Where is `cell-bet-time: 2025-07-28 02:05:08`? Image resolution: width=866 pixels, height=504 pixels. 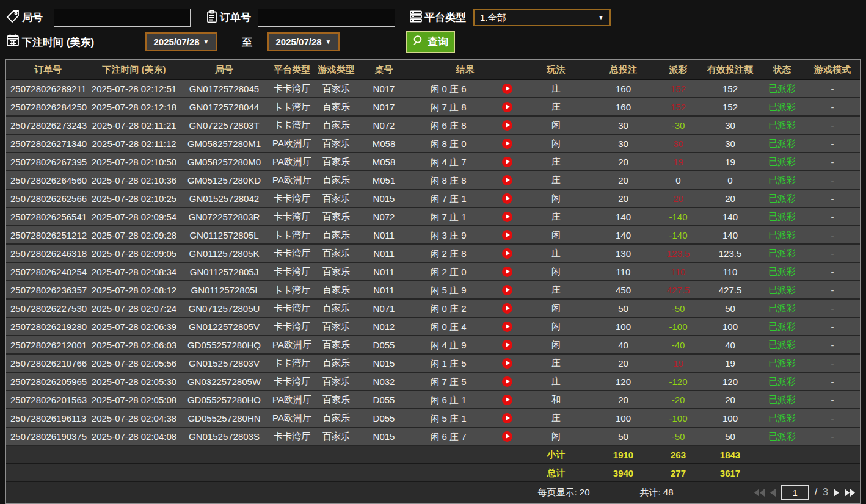
cell-bet-time: 2025-07-28 02:05:08 is located at coordinates (134, 400).